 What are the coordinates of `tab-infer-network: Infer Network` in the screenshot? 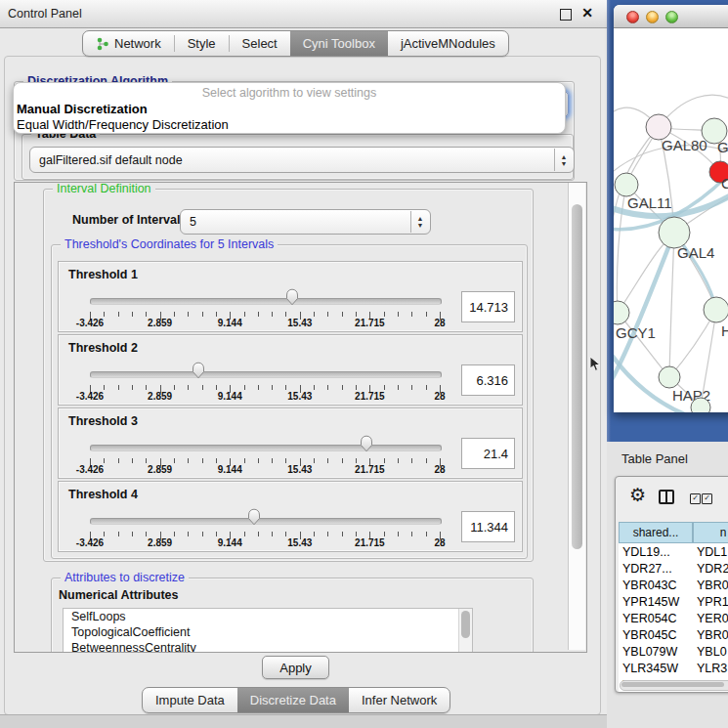 It's located at (399, 700).